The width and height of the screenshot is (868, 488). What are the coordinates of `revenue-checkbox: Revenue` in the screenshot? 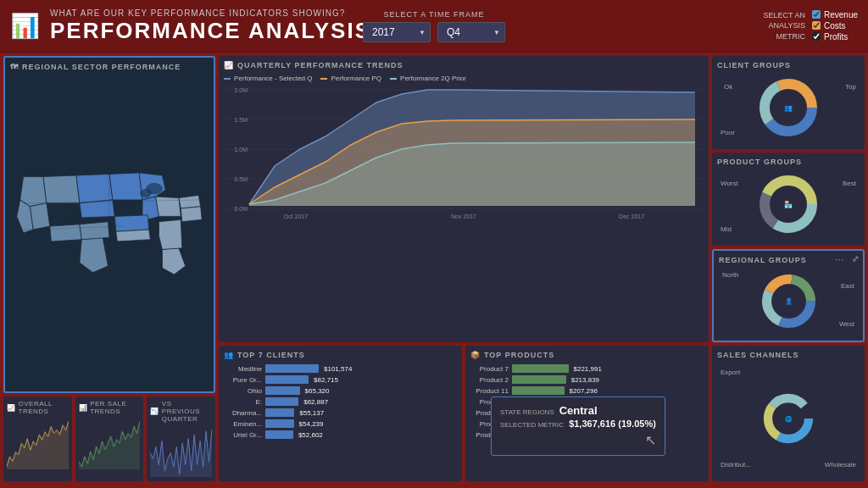 It's located at (835, 15).